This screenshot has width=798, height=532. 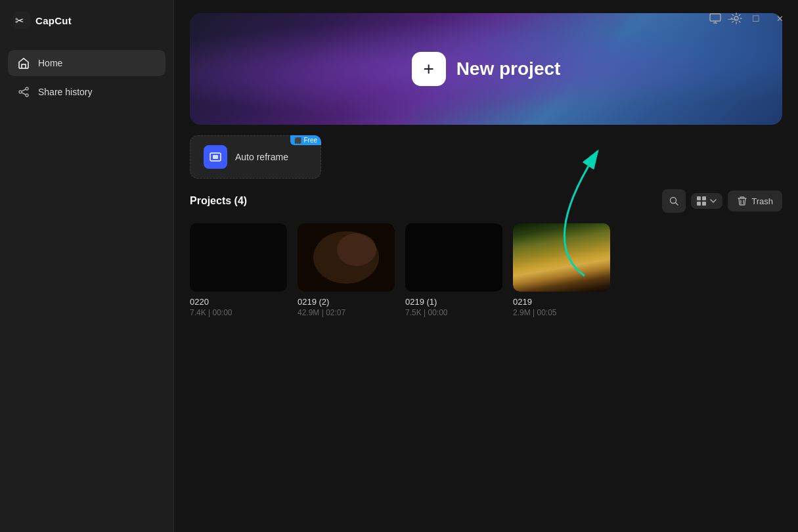 I want to click on monitor-icon, so click(x=715, y=18).